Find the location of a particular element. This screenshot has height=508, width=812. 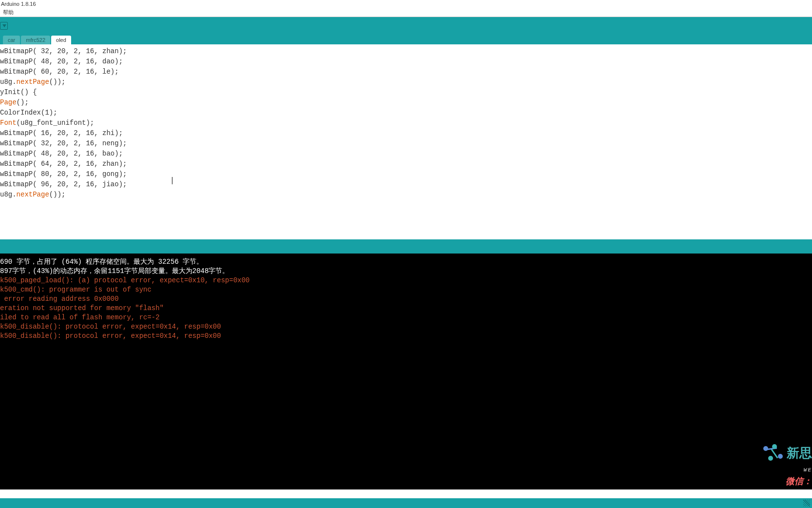

console-line: 690 字节，占用了 (64%) 程序存储空间。最大为 32256 字节。 is located at coordinates (406, 262).